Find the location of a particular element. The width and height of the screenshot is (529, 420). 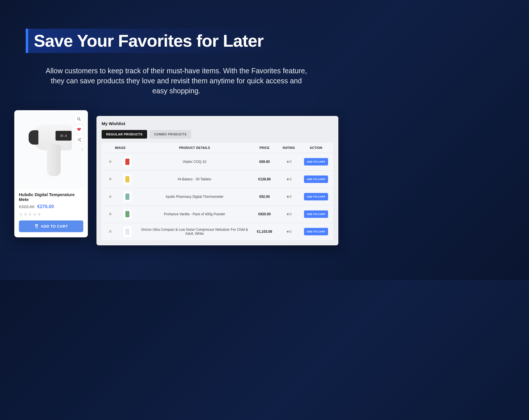

item-name: Apollo Pharmacy Digital Thermometer is located at coordinates (195, 197).